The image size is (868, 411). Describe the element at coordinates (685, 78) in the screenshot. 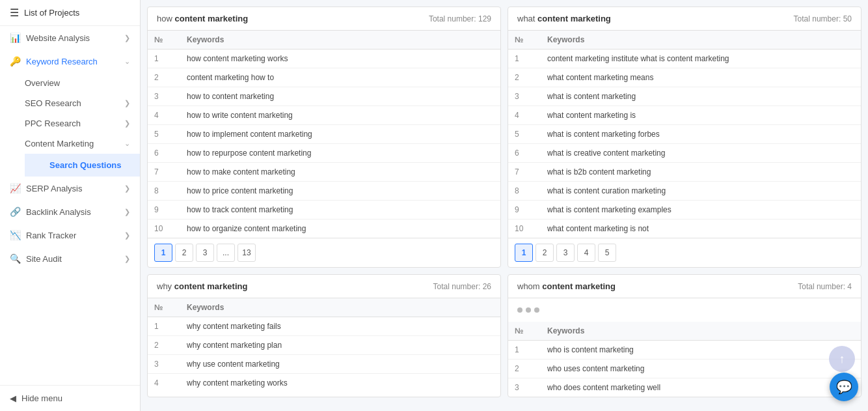

I see `table-row: 2what content marketing means` at that location.